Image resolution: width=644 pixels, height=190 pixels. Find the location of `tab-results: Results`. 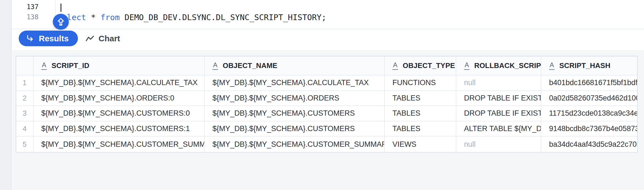

tab-results: Results is located at coordinates (48, 39).